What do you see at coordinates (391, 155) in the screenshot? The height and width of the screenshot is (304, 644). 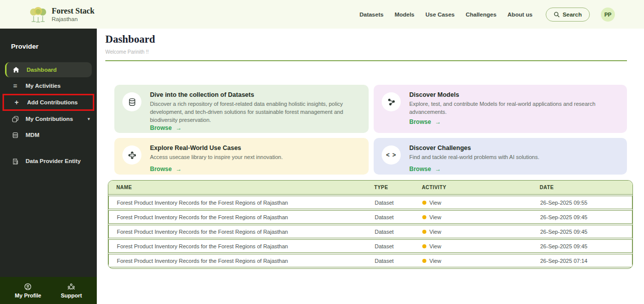 I see `code-icon: < >` at bounding box center [391, 155].